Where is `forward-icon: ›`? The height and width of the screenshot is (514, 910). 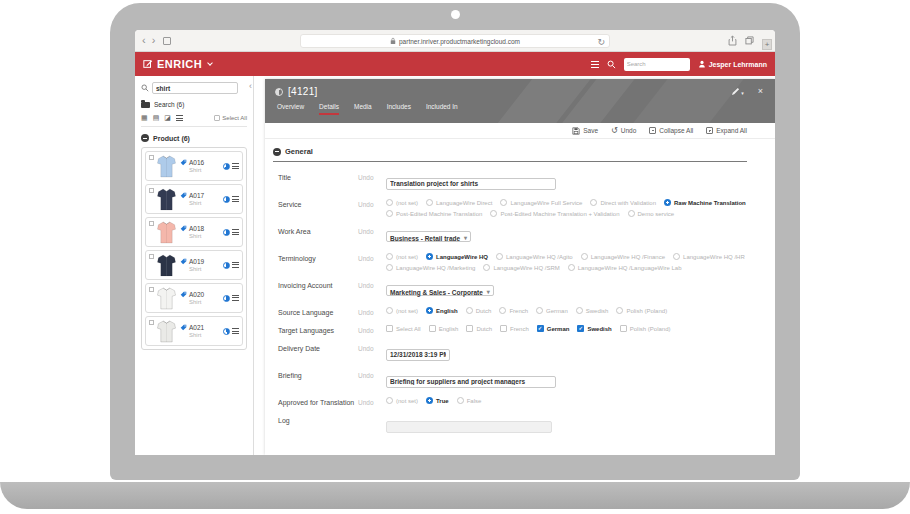 forward-icon: › is located at coordinates (154, 40).